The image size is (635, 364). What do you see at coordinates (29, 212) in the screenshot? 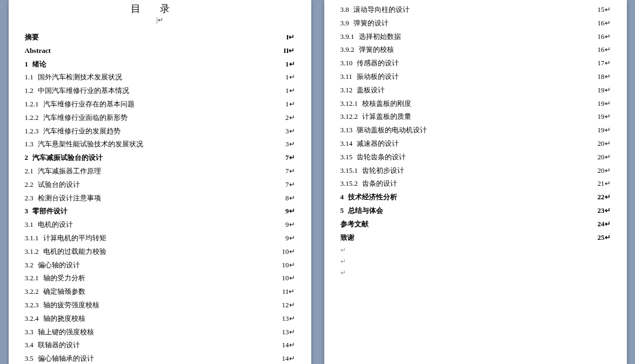
I see `toc-number: 3` at bounding box center [29, 212].